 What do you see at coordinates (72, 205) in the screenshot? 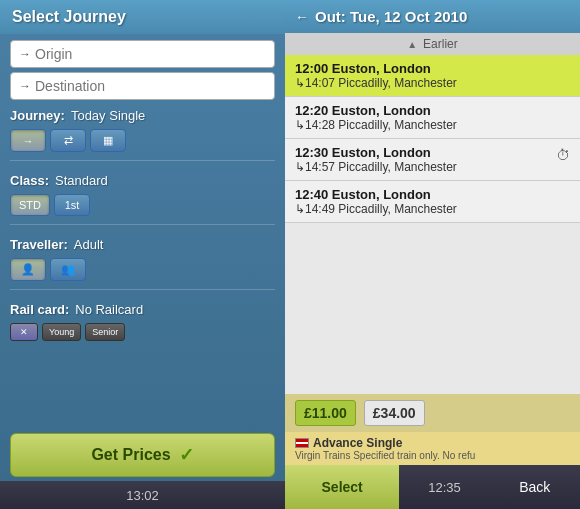
I see `first-class-btn: 1st` at bounding box center [72, 205].